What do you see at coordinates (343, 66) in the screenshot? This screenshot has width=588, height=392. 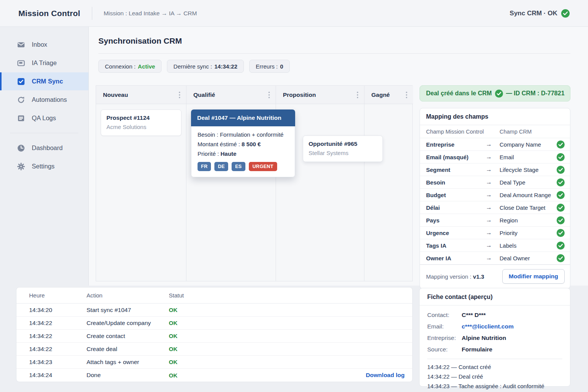 I see `status-chips: Connexion : Active Dernière sync : 14:34…` at bounding box center [343, 66].